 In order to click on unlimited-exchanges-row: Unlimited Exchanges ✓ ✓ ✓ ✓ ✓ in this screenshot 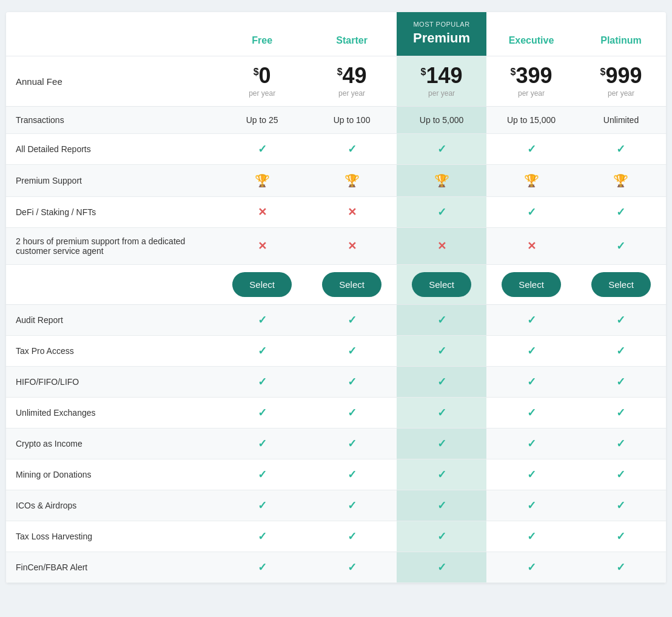, I will do `click(336, 413)`.